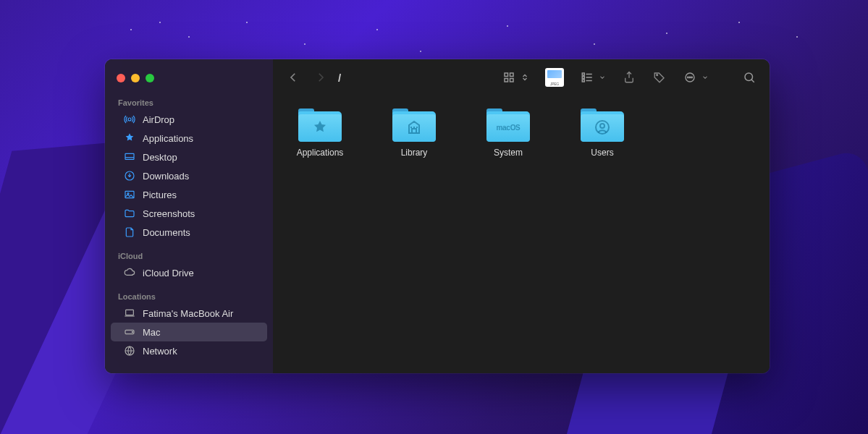  What do you see at coordinates (414, 153) in the screenshot?
I see `folder-label: Library` at bounding box center [414, 153].